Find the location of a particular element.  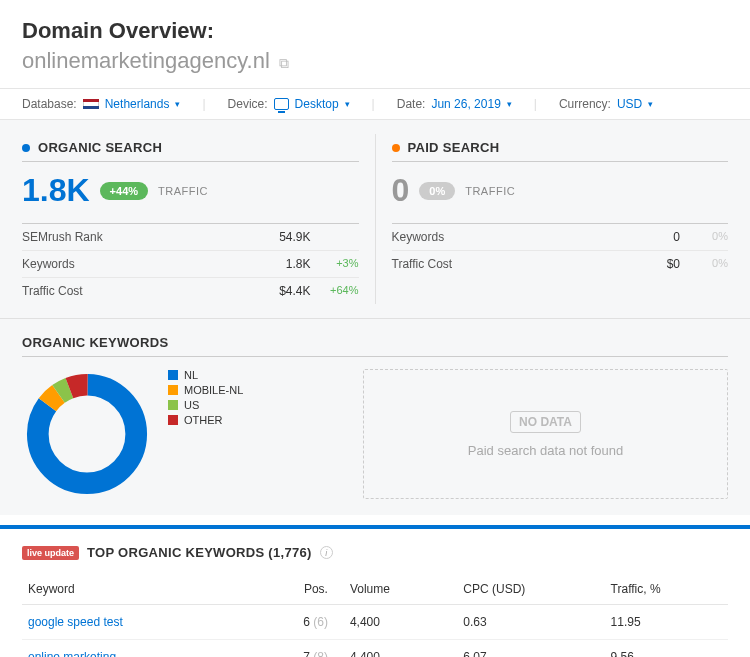

filter-label: Device: is located at coordinates (248, 104).